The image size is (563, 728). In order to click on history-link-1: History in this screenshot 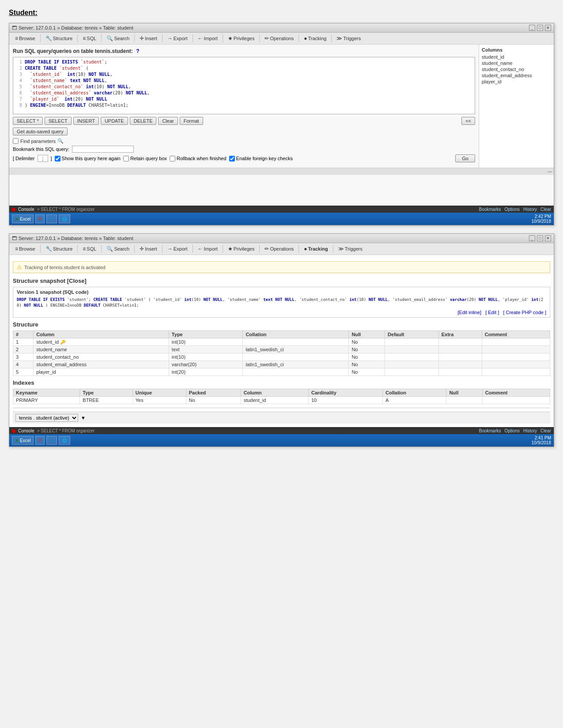, I will do `click(530, 209)`.